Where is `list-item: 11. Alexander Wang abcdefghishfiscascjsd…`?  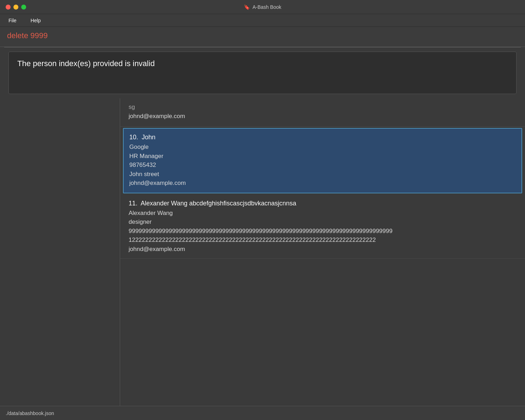
list-item: 11. Alexander Wang abcdefghishfiscascjsd… is located at coordinates (323, 227).